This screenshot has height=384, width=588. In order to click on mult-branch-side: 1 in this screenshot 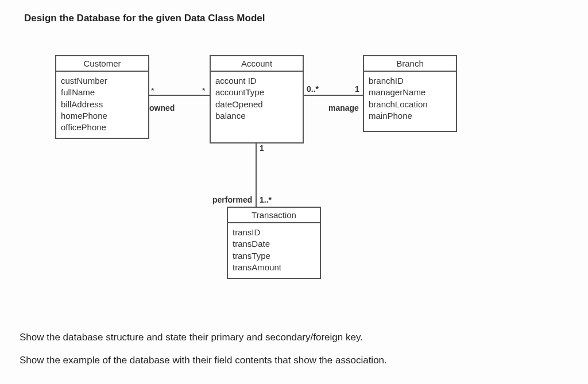, I will do `click(357, 89)`.